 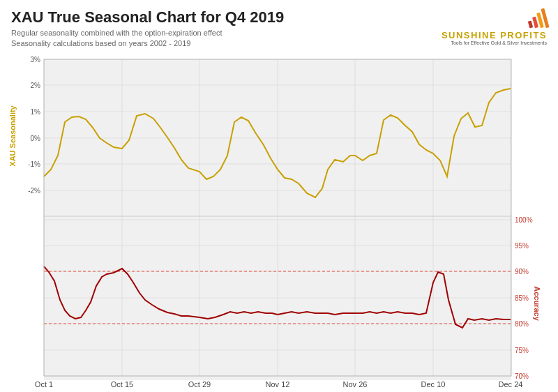 I want to click on main-title: XAU True Seasonal Chart for Q4 2019, so click(x=148, y=17).